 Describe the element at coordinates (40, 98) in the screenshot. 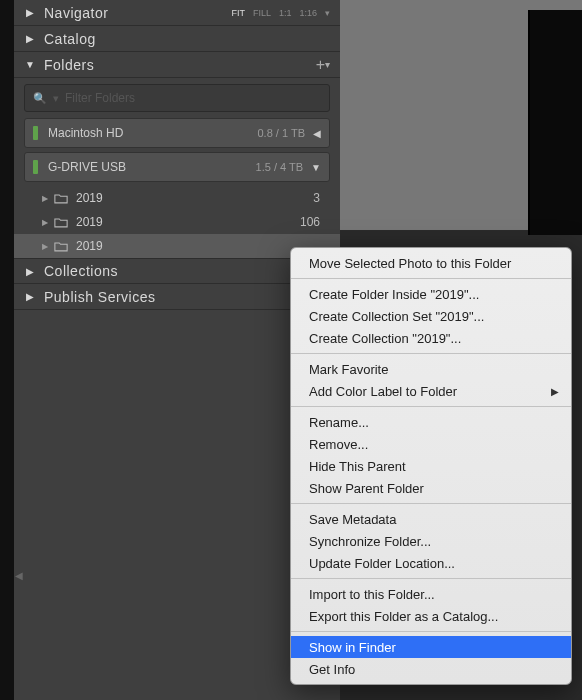

I see `search-icon: 🔍` at that location.